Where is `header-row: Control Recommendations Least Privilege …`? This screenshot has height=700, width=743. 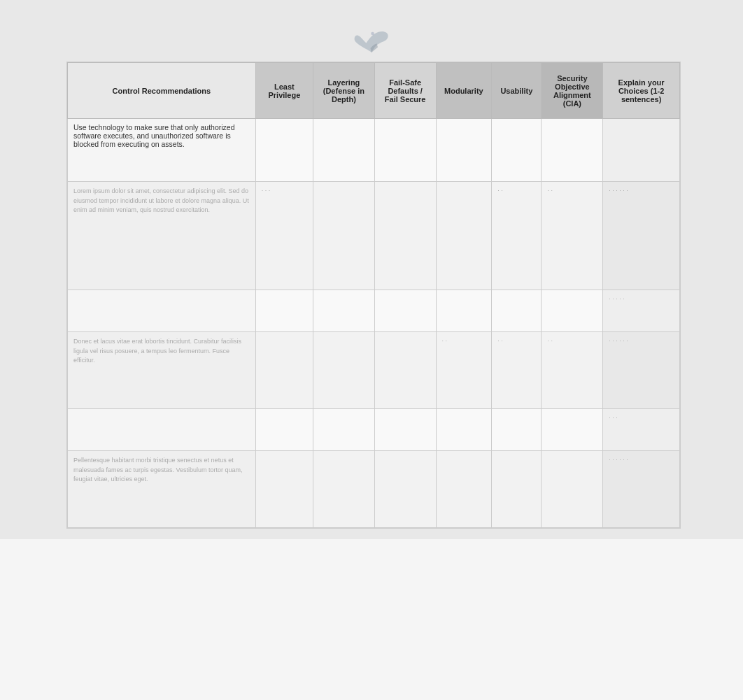 header-row: Control Recommendations Least Privilege … is located at coordinates (374, 91).